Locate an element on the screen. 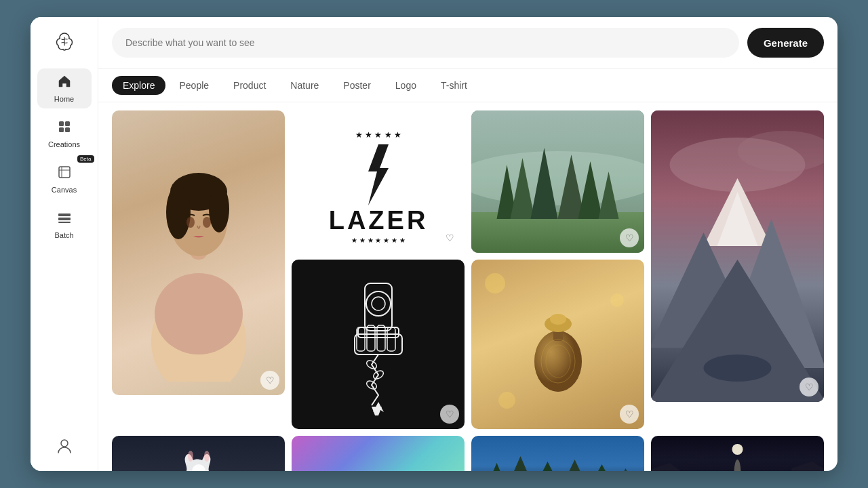 The height and width of the screenshot is (488, 868). svg-text: LAZER is located at coordinates (378, 220).